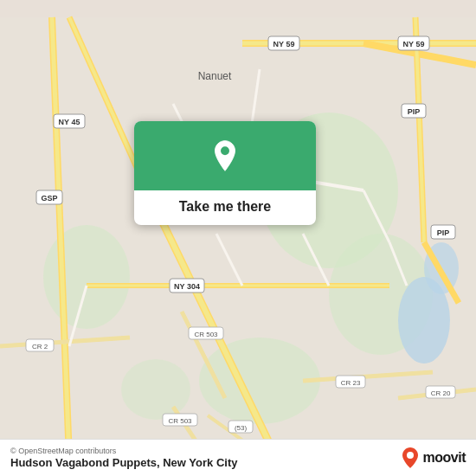 The height and width of the screenshot is (476, 476). I want to click on moovit-pin-icon, so click(410, 458).